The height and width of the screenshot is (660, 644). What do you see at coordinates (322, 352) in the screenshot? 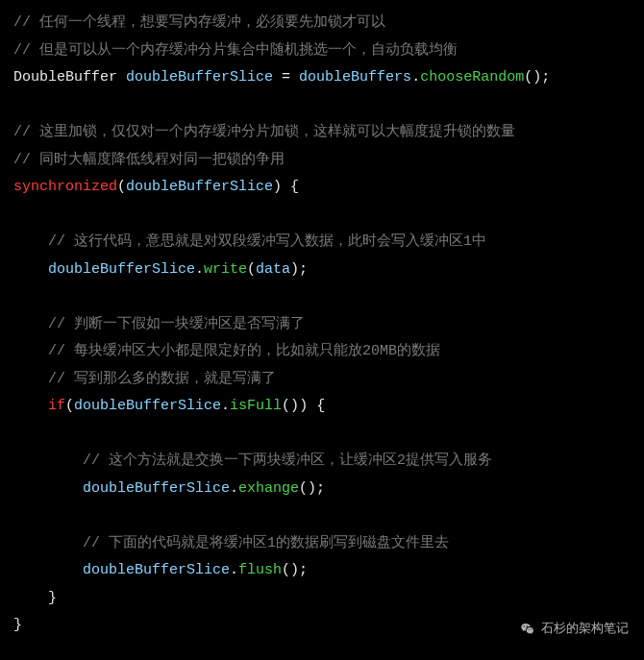
I see `code-line: // 每块缓冲区大小都是限定好的，比如就只能放20MB的数据` at bounding box center [322, 352].